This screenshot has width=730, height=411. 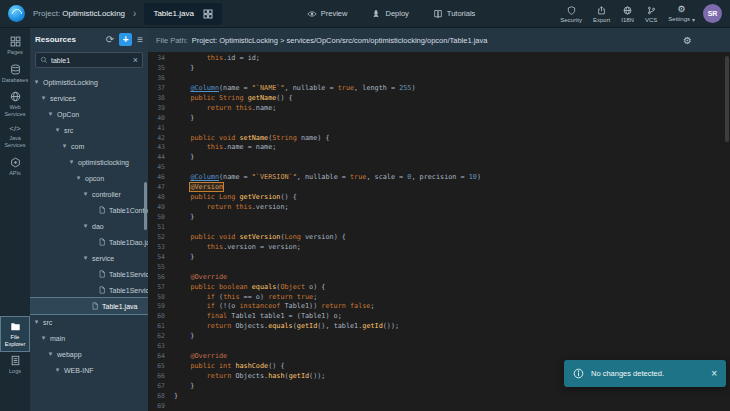 I want to click on resources-refresh-button: ⟳, so click(x=110, y=40).